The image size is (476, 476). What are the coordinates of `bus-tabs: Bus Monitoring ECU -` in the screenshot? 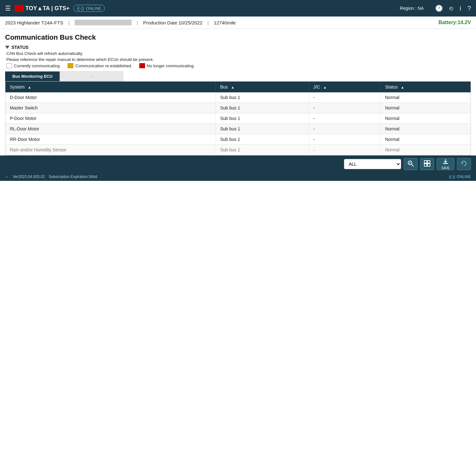 It's located at (238, 76).